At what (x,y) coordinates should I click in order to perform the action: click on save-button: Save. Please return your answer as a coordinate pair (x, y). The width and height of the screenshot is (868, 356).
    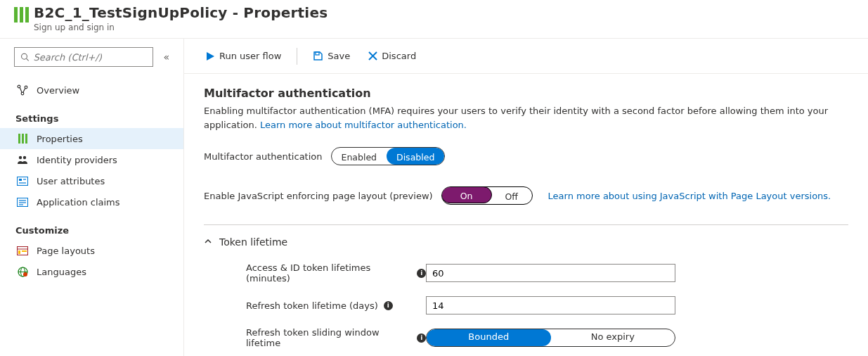
    Looking at the image, I should click on (332, 56).